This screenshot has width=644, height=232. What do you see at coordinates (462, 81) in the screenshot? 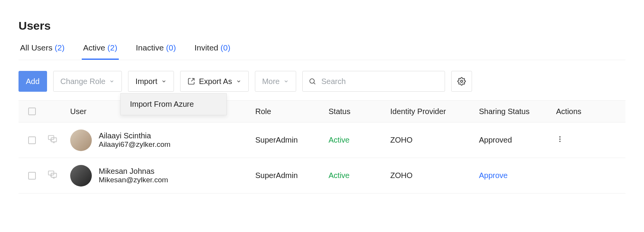
I see `settings-button` at bounding box center [462, 81].